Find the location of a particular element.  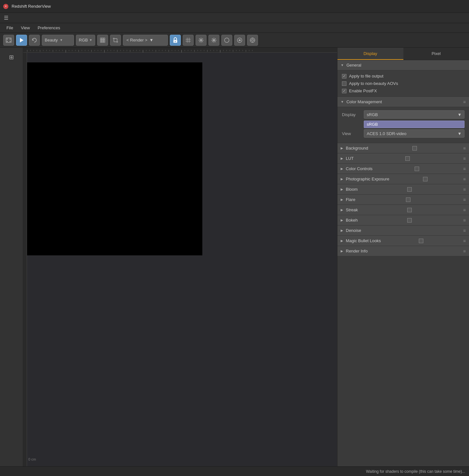

section-menu-icon-3: ≡ is located at coordinates (464, 179).